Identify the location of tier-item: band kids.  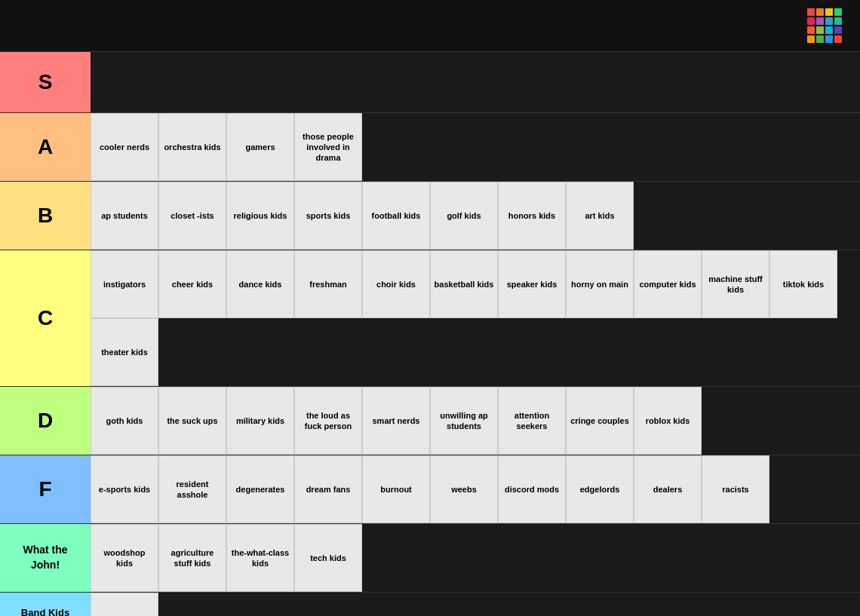
(124, 605).